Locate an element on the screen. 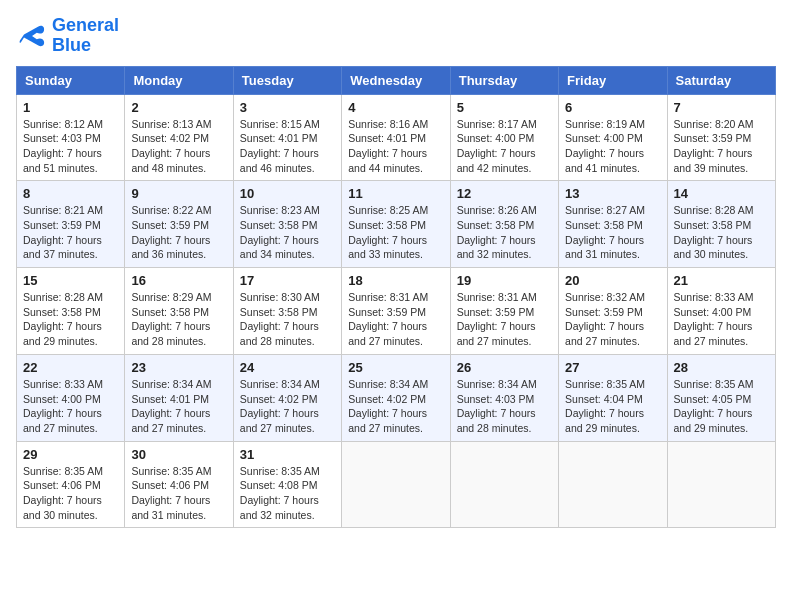  day-number: 16 is located at coordinates (178, 280).